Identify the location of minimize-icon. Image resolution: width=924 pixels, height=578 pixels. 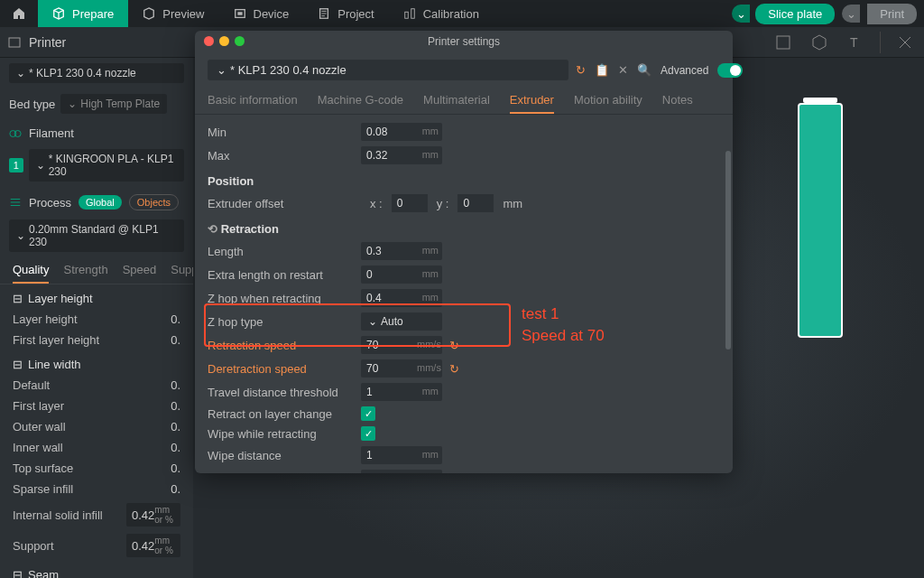
(224, 42).